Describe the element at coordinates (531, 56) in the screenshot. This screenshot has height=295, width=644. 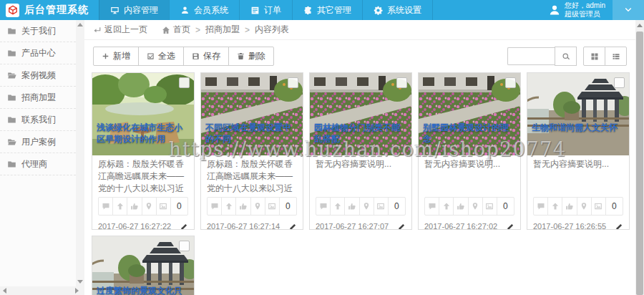
I see `search-input` at that location.